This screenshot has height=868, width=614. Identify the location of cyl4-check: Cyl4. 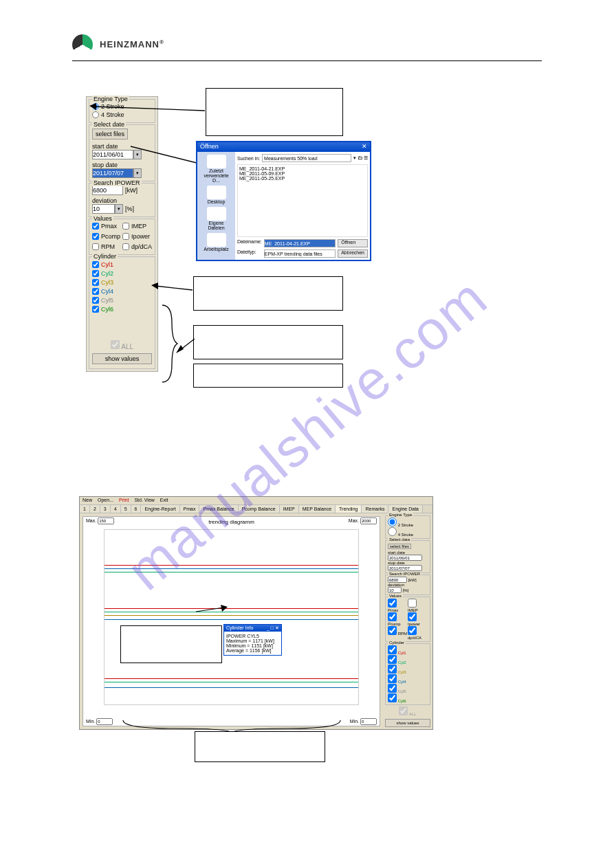
(122, 291).